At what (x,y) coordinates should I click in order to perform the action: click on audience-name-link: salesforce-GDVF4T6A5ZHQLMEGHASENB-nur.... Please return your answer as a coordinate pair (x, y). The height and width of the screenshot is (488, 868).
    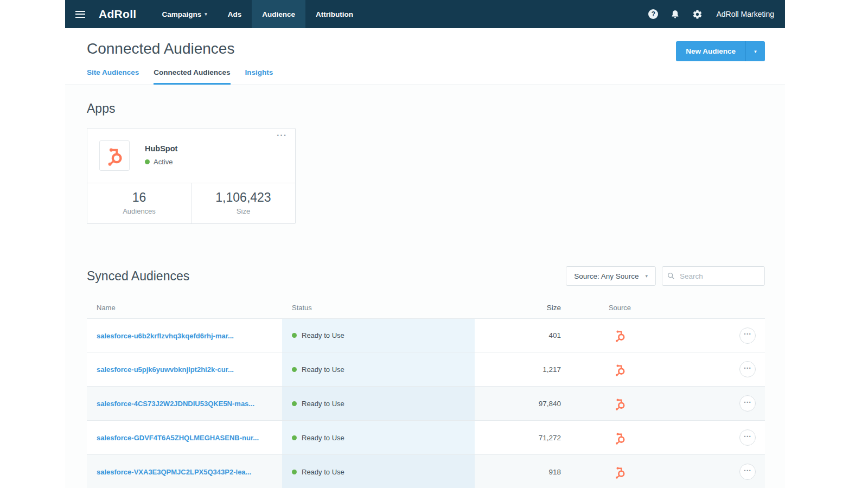
    Looking at the image, I should click on (178, 438).